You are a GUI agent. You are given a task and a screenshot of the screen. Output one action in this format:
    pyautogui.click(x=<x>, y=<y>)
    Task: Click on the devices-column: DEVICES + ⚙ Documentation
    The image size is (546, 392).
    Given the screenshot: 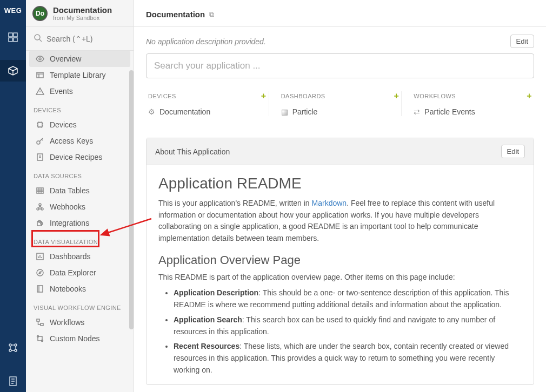 What is the action you would take?
    pyautogui.click(x=208, y=104)
    